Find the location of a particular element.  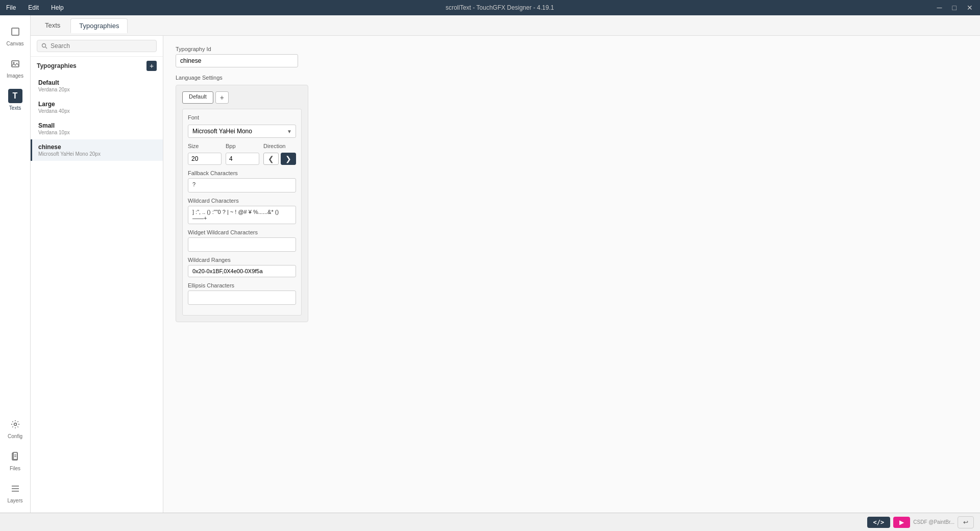

sidebar-item-canvas: Canvas is located at coordinates (15, 36).